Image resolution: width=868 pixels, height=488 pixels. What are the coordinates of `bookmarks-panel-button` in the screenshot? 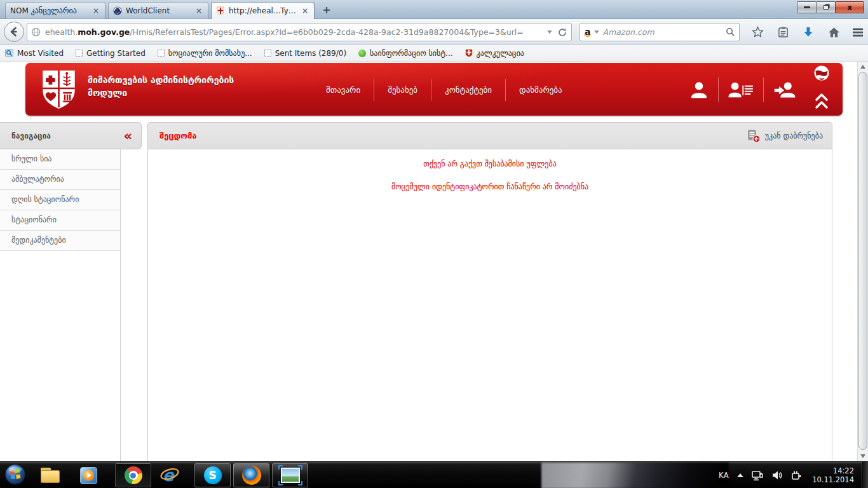 It's located at (783, 32).